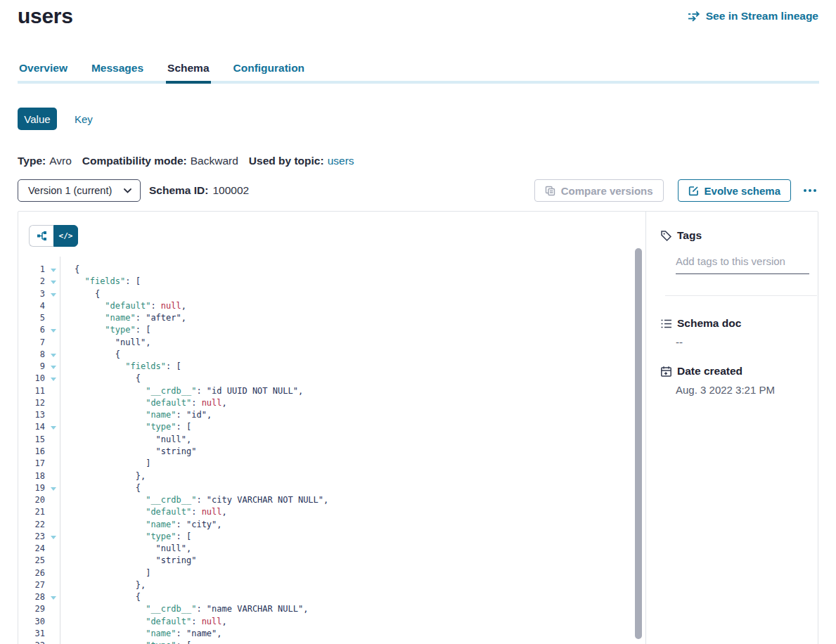  I want to click on code-line: 6 "type": [, so click(324, 330).